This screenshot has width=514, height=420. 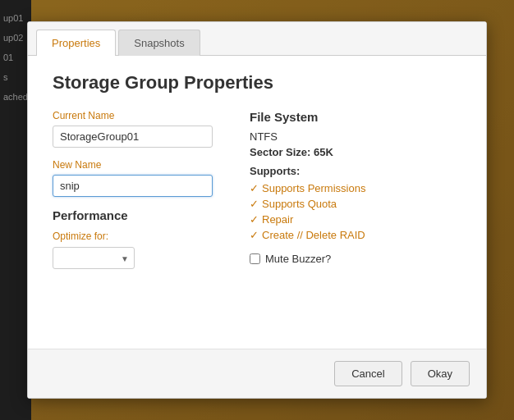 I want to click on mute-buzzer-checkbox, so click(x=255, y=259).